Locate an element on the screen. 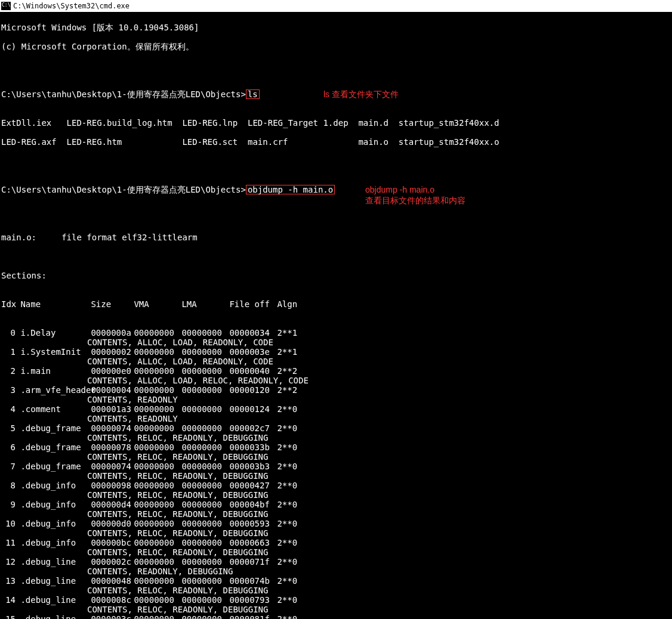 Image resolution: width=672 pixels, height=619 pixels. section-flags: CONTENTS, READONLY, DEBUGGING is located at coordinates (336, 571).